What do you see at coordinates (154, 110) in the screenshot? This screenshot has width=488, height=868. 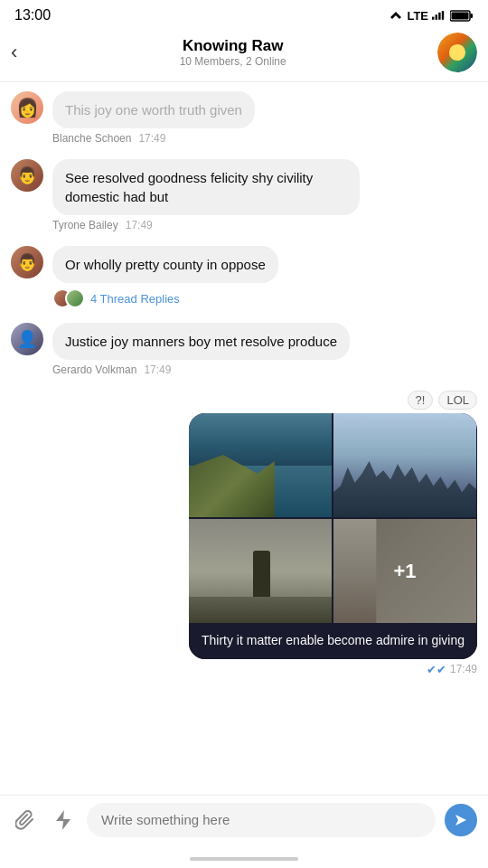 I see `message-text: This joy one worth truth given` at bounding box center [154, 110].